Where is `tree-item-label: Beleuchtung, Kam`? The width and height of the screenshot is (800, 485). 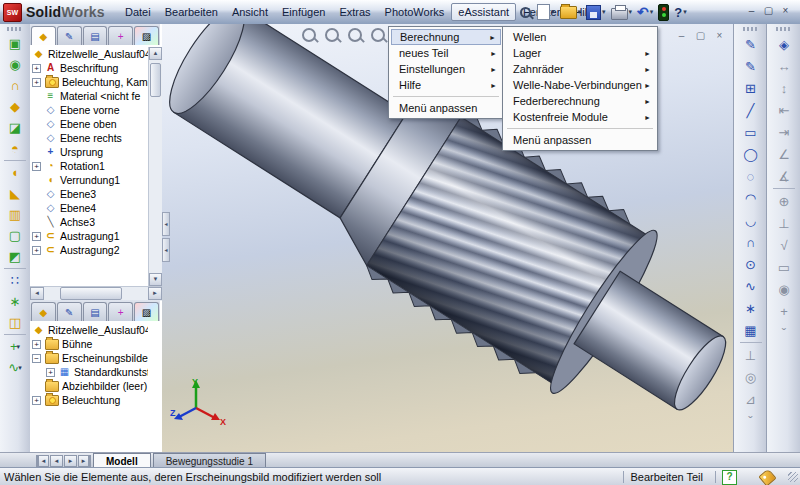 tree-item-label: Beleuchtung, Kam is located at coordinates (105, 82).